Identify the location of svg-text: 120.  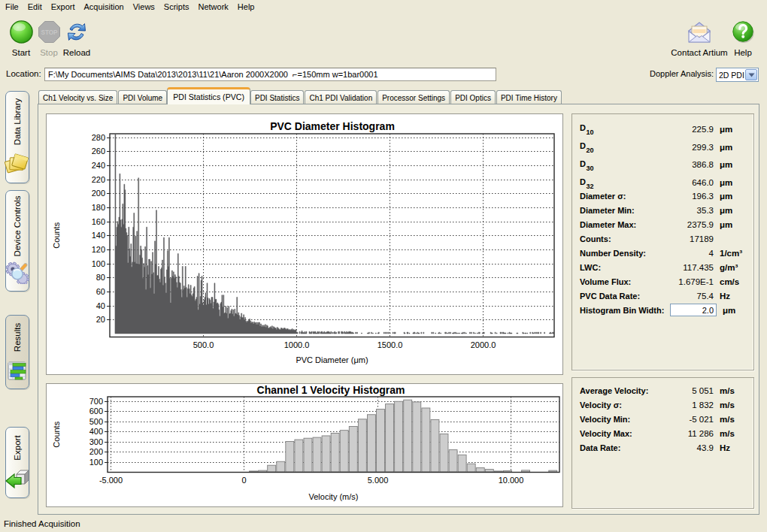
(99, 249).